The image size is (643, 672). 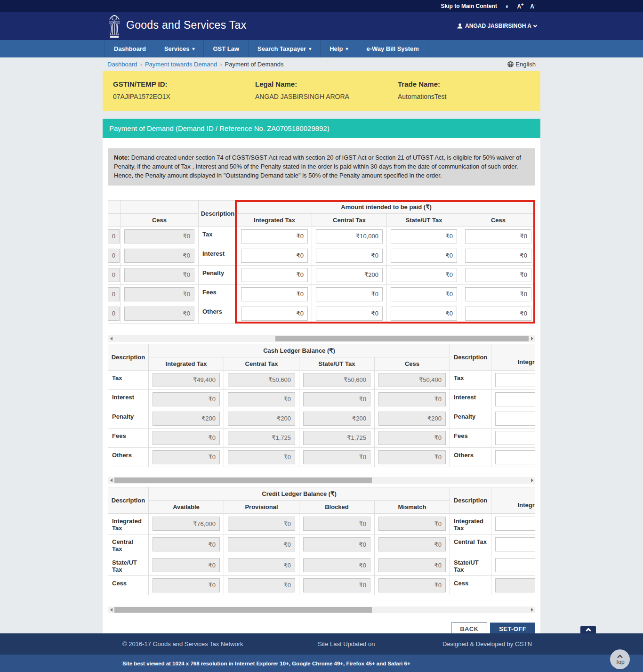 What do you see at coordinates (274, 256) in the screenshot?
I see `pay-interest-integrated-input` at bounding box center [274, 256].